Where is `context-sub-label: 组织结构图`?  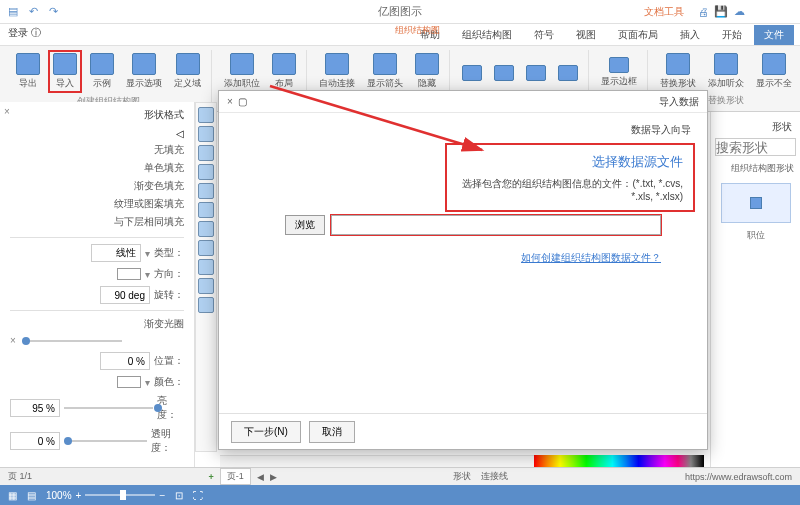
context-sub-label: 组织结构图 is located at coordinates (418, 30).